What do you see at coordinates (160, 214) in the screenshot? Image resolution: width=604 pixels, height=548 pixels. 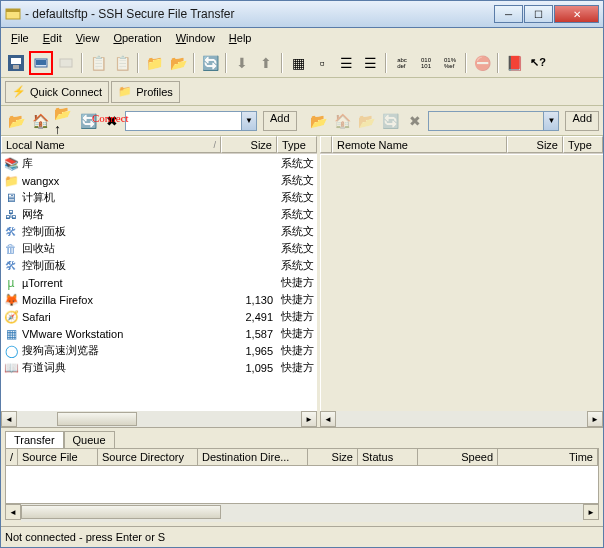 I see `table-row: 🖧网络系统文` at bounding box center [160, 214].